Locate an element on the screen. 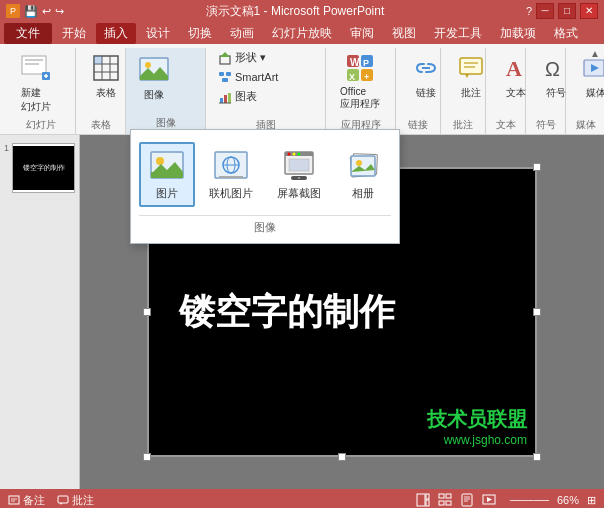  smartart-button: SmartArt is located at coordinates (248, 77).